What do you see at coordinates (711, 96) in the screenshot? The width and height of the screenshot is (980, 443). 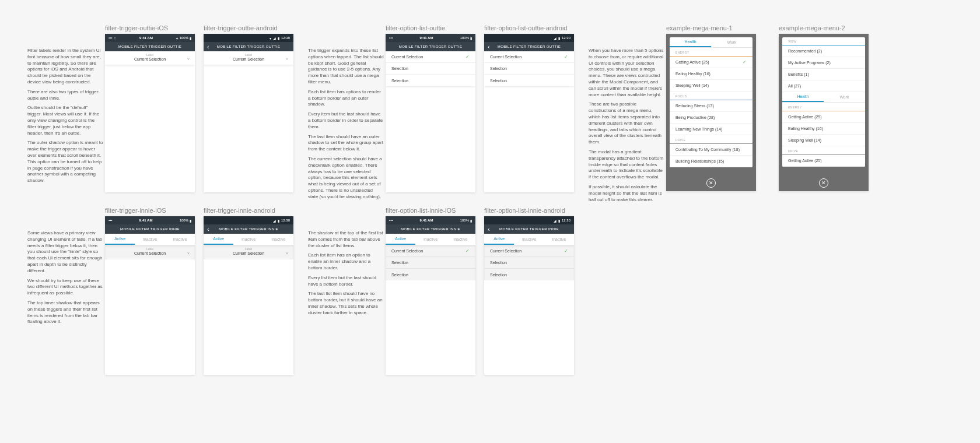 I see `section-heading: FOCUS` at bounding box center [711, 96].